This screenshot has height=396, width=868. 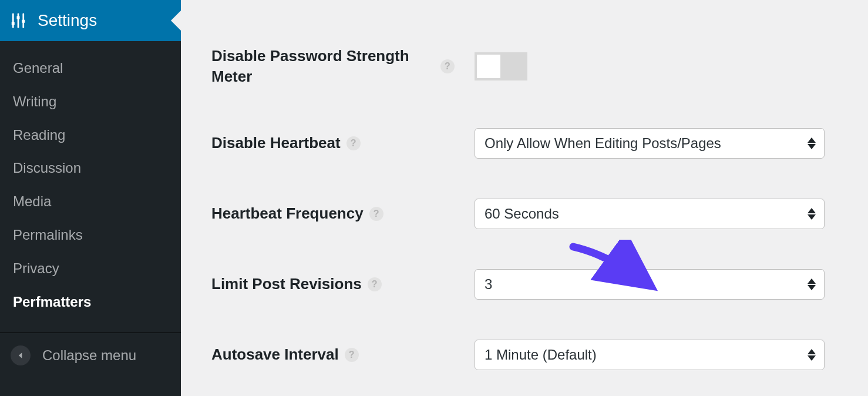 What do you see at coordinates (287, 284) in the screenshot?
I see `setting-label: Limit Post Revisions` at bounding box center [287, 284].